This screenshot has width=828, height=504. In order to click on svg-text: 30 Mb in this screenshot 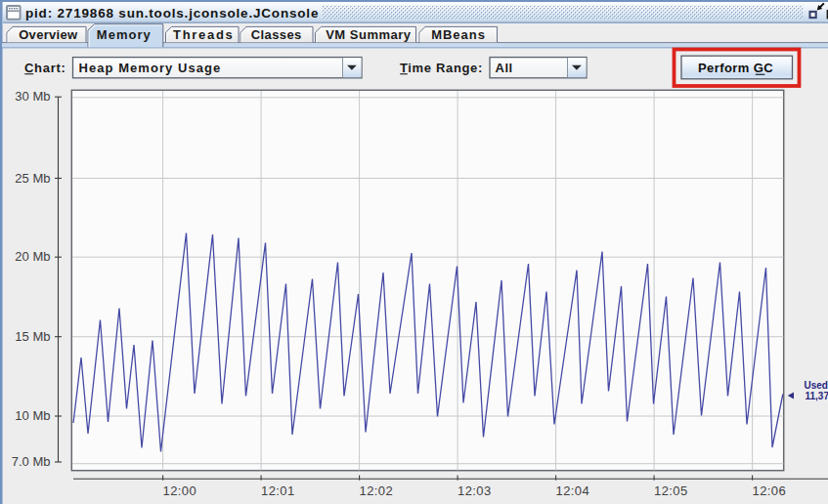, I will do `click(32, 96)`.